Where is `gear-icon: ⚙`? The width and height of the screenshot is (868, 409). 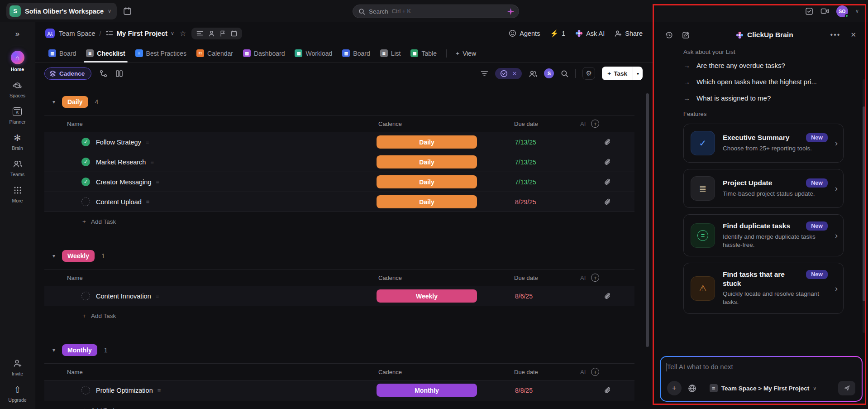 gear-icon: ⚙ is located at coordinates (589, 73).